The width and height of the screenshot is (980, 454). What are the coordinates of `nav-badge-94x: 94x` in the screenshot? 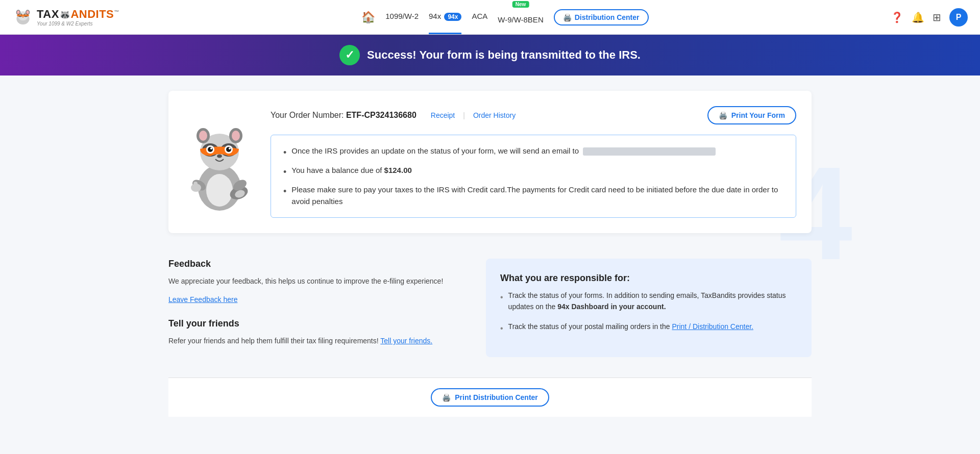 It's located at (453, 17).